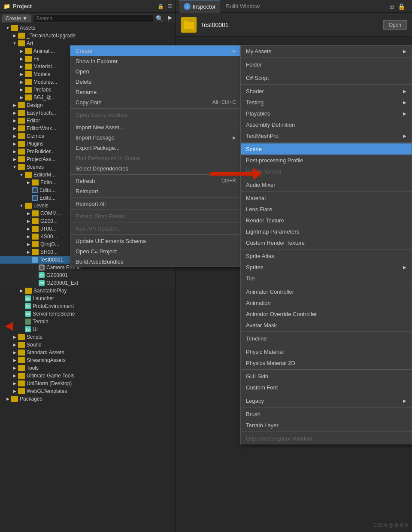 The width and height of the screenshot is (412, 532). Describe the element at coordinates (156, 51) in the screenshot. I see `ctx-create: Create ▶` at that location.